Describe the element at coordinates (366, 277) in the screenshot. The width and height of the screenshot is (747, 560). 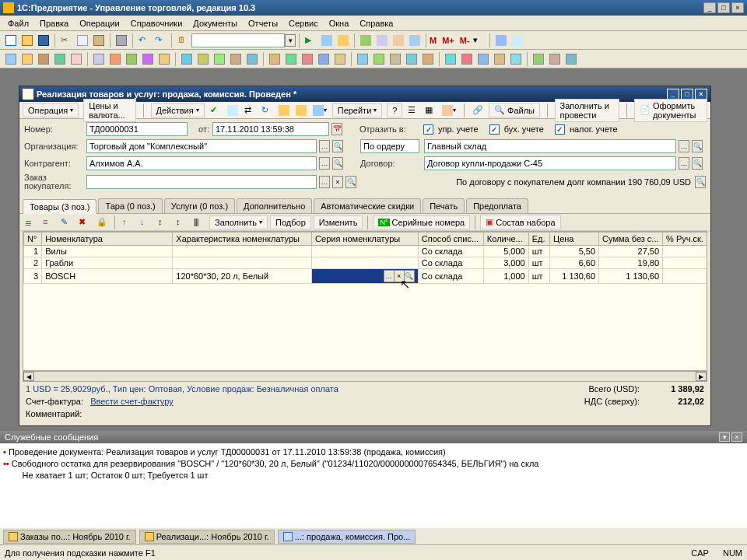
I see `series-cell-active: …×🔍` at that location.